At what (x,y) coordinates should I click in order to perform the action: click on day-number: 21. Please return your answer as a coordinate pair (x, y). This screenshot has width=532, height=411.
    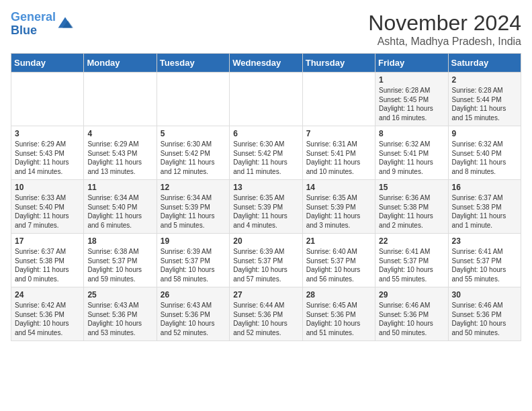
    Looking at the image, I should click on (339, 241).